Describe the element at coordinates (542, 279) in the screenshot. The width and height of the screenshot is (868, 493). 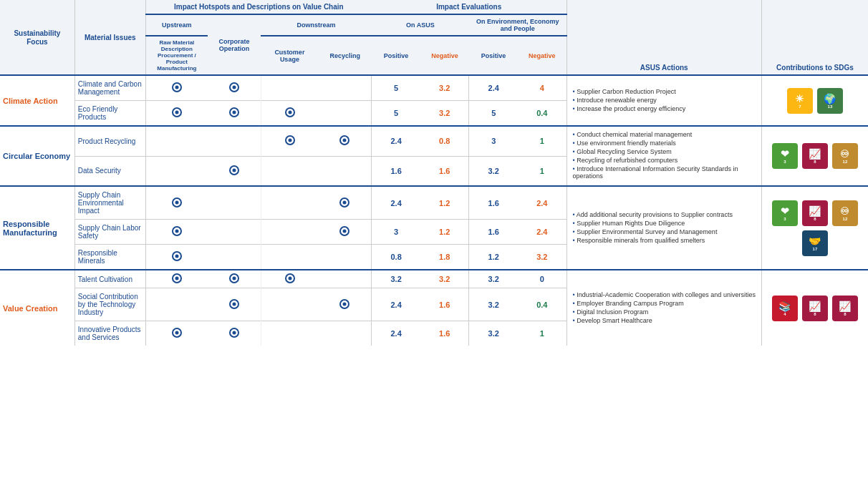
I see `on-env-negative-cell: 0` at that location.